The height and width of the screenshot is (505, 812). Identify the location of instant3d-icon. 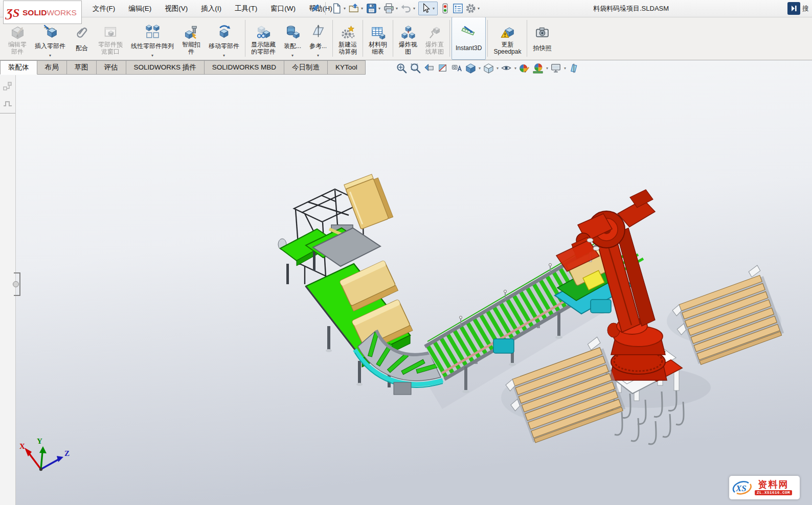
(468, 32).